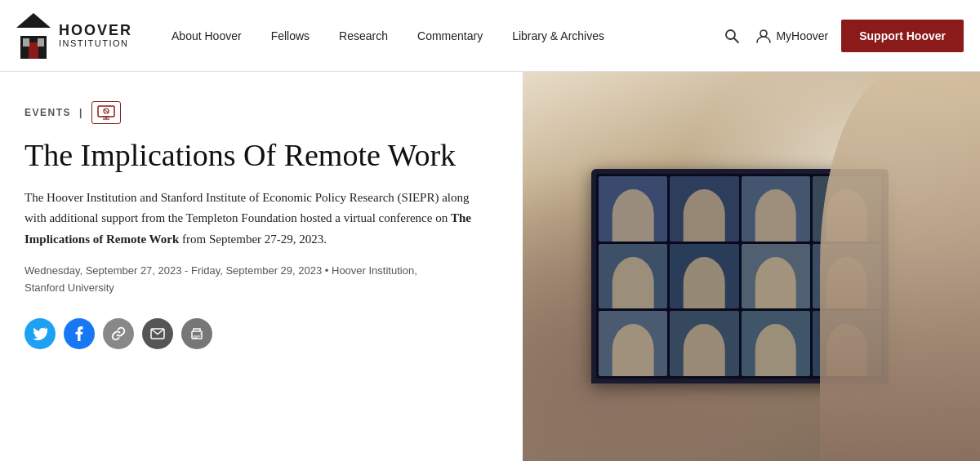  What do you see at coordinates (47, 113) in the screenshot?
I see `section-label: EVENTS` at bounding box center [47, 113].